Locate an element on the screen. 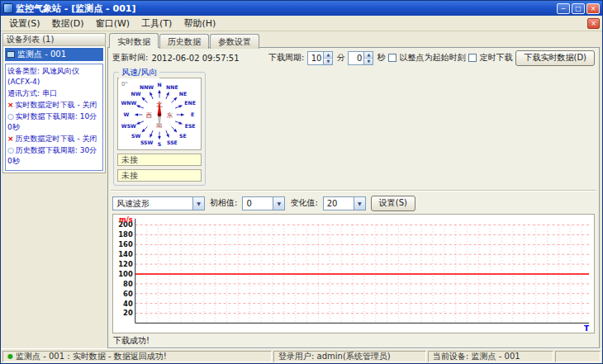 This screenshot has height=364, width=603. info-comm-mode: 通讯方式: 串口 is located at coordinates (55, 94).